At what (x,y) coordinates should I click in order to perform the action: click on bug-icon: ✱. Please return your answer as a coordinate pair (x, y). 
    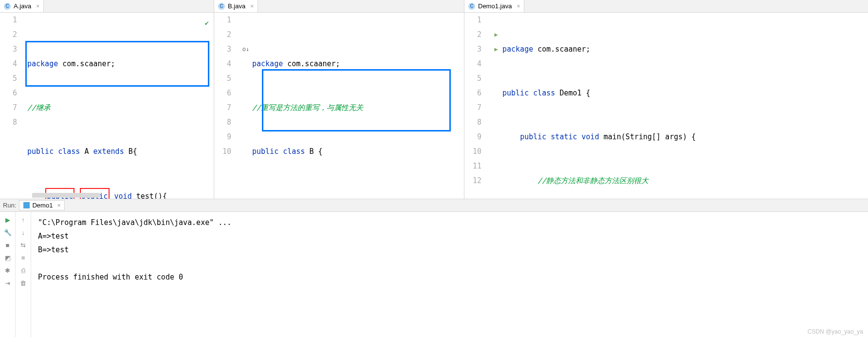
    Looking at the image, I should click on (8, 270).